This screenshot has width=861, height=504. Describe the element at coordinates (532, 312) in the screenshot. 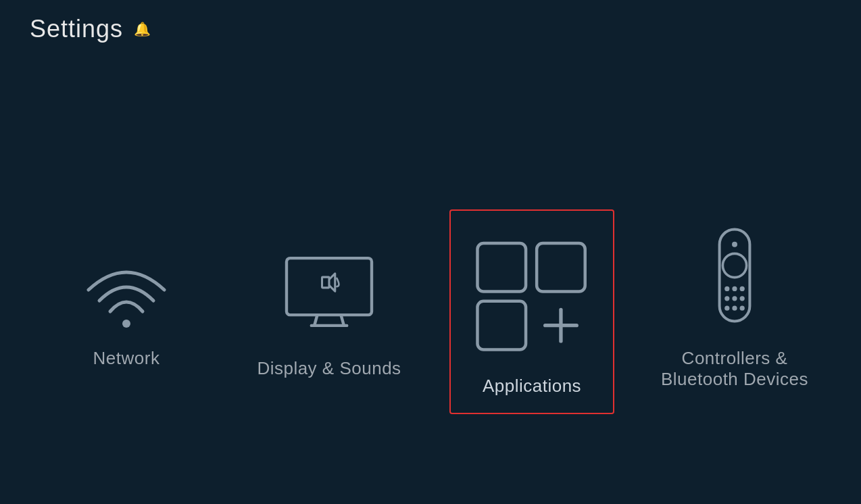

I see `settings-item-applications: Applications` at that location.